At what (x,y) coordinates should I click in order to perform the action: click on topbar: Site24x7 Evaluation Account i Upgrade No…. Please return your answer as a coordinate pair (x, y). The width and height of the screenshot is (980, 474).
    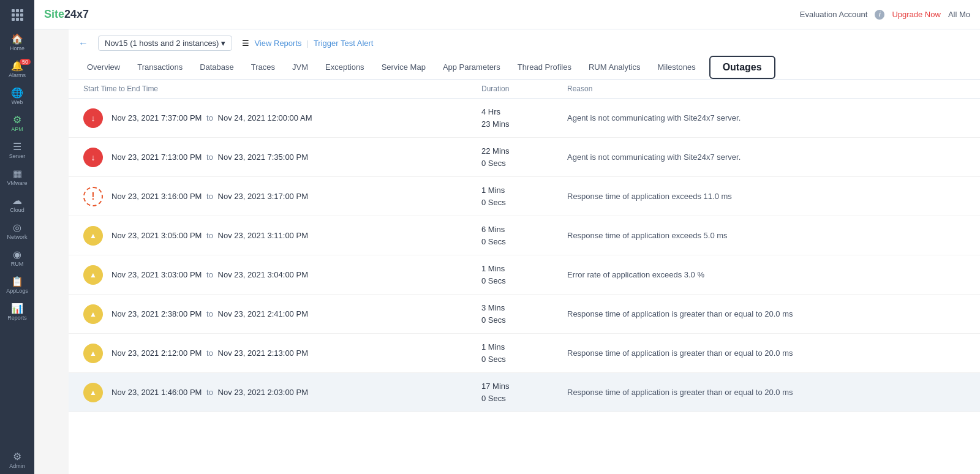
    Looking at the image, I should click on (507, 15).